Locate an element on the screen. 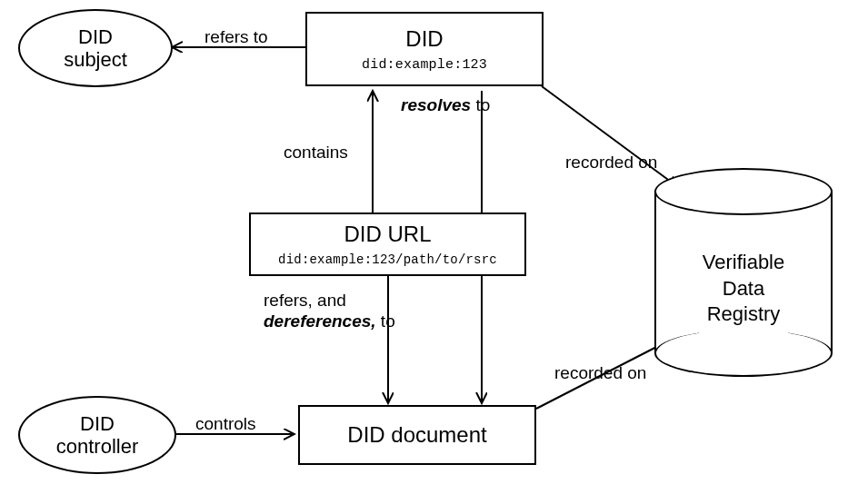 Image resolution: width=858 pixels, height=504 pixels. vdr-line3: Registry is located at coordinates (743, 314).